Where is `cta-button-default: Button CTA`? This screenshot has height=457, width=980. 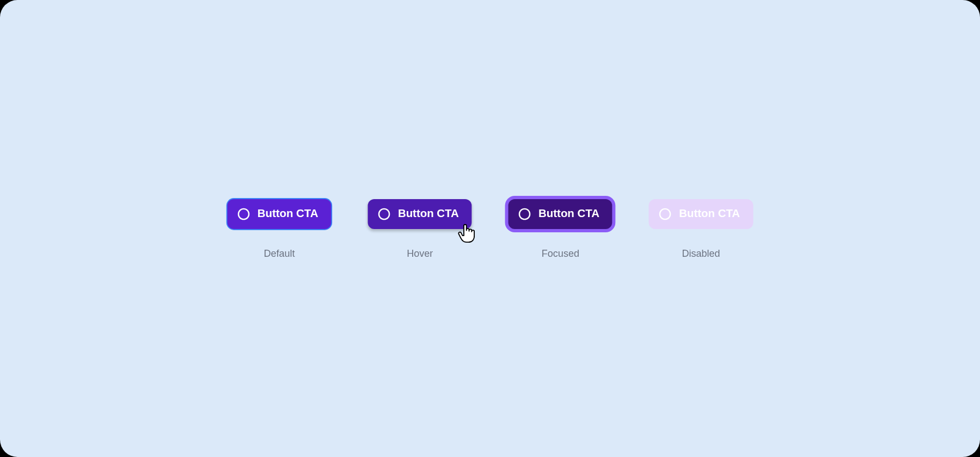
cta-button-default: Button CTA is located at coordinates (279, 213).